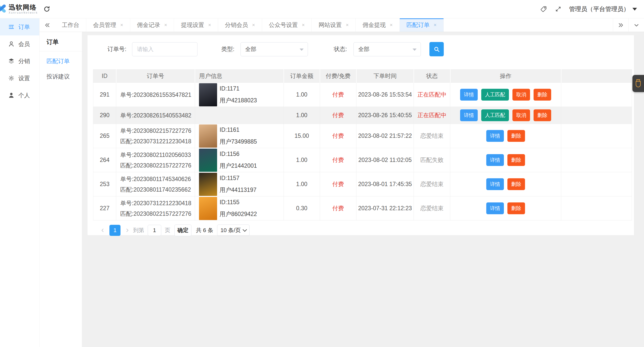 This screenshot has width=644, height=347. What do you see at coordinates (387, 49) in the screenshot?
I see `status-select: 全部` at bounding box center [387, 49].